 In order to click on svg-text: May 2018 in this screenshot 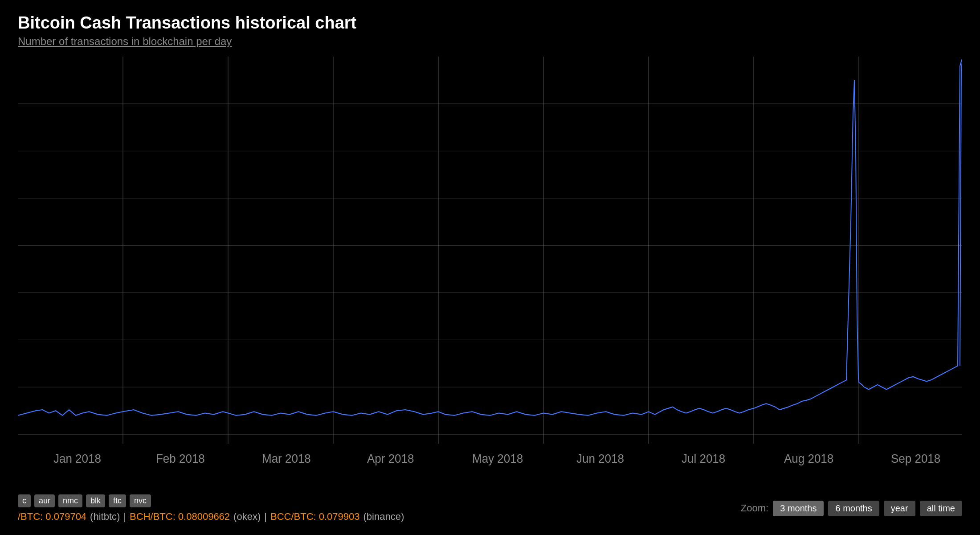, I will do `click(498, 458)`.